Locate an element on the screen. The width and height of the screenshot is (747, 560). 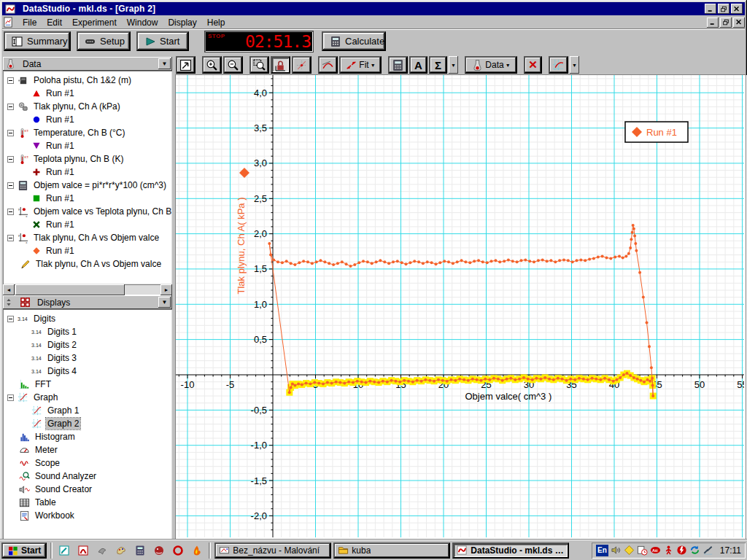
minimize-button is located at coordinates (711, 9).